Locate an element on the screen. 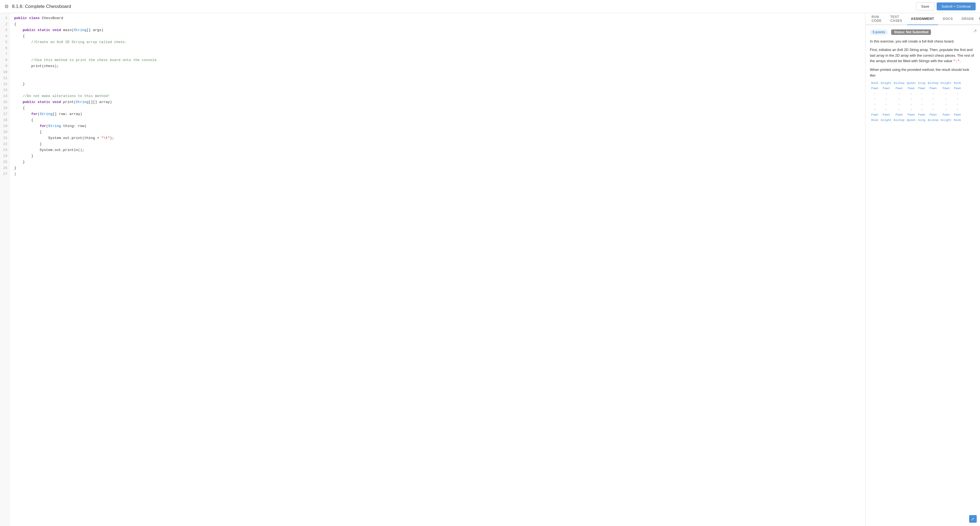 Image resolution: width=980 pixels, height=526 pixels. badges-row: 5 points Status: Not Submitted is located at coordinates (923, 32).